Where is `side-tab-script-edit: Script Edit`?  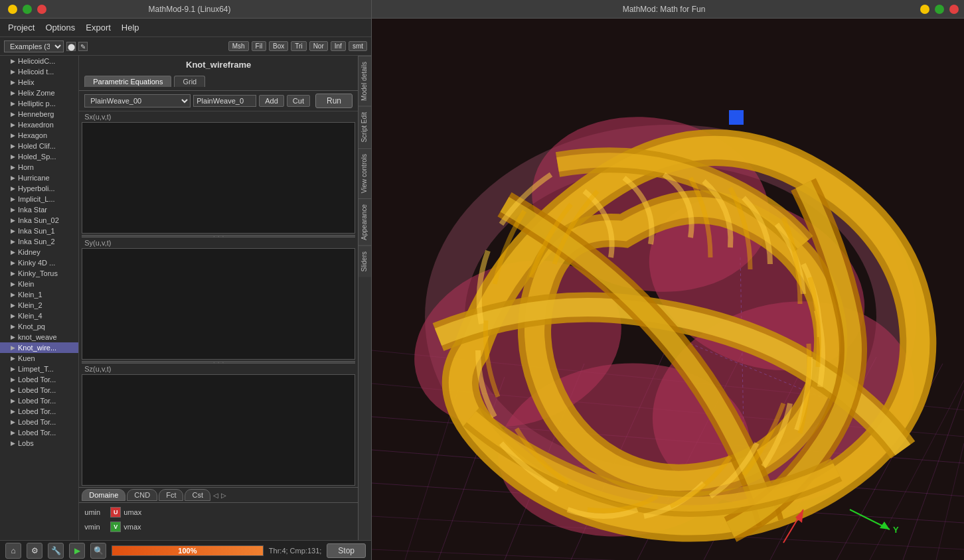
side-tab-script-edit: Script Edit is located at coordinates (365, 127).